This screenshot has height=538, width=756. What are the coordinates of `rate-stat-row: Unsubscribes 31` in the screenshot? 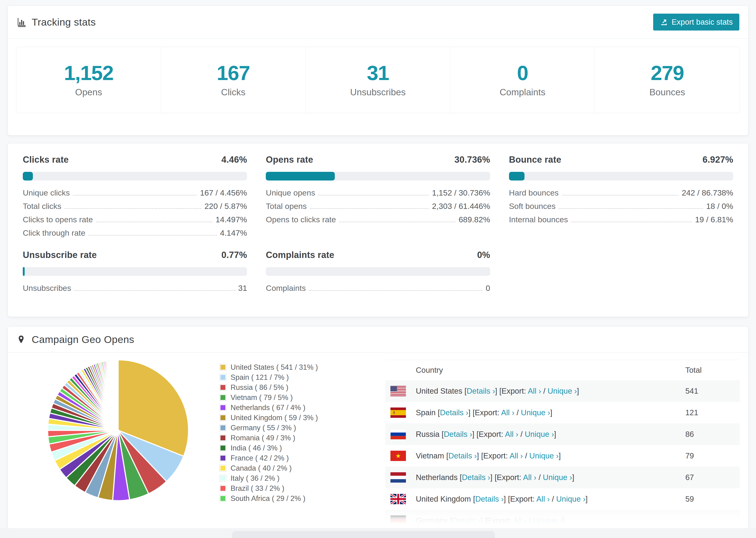 It's located at (135, 288).